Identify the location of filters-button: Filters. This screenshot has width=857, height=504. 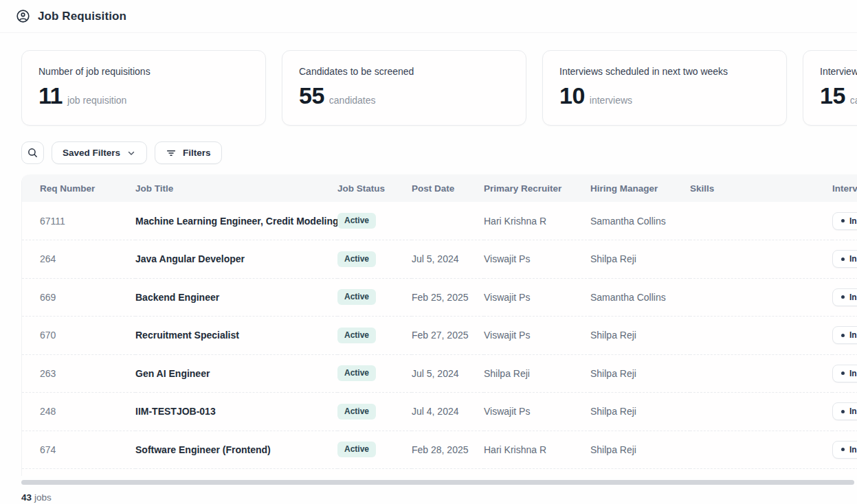
(188, 152).